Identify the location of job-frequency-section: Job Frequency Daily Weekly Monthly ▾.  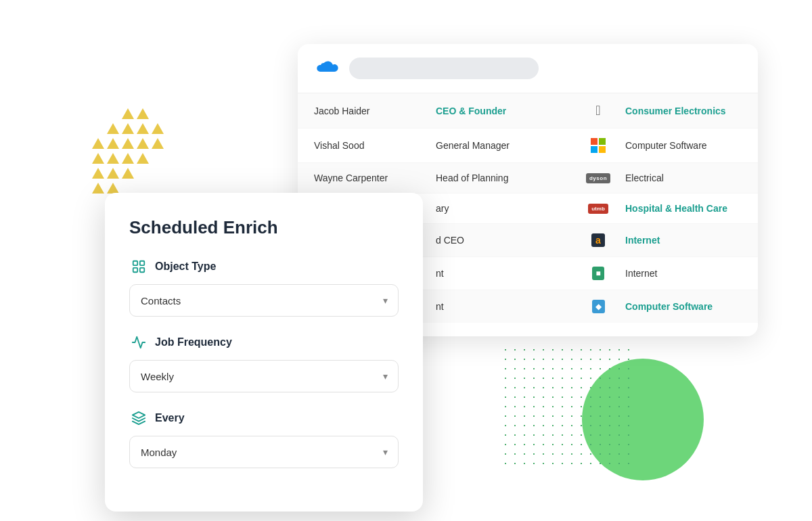
(264, 363).